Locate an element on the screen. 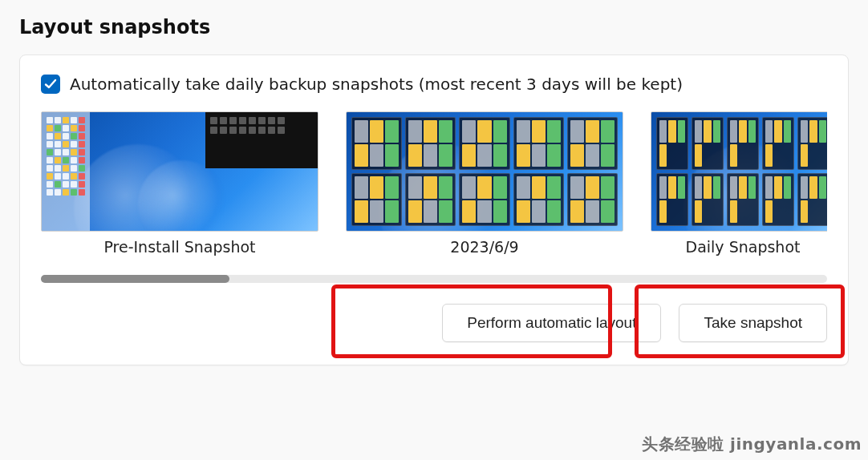 The width and height of the screenshot is (868, 460). auto-backup-label: Automatically take daily backup snapshot… is located at coordinates (376, 84).